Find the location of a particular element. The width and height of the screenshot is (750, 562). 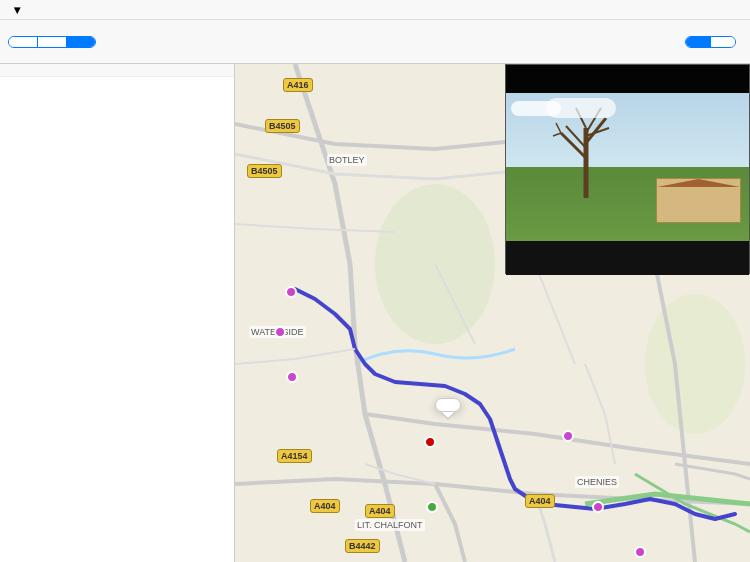

road-badge-b4505-1: B4505 is located at coordinates (282, 126).